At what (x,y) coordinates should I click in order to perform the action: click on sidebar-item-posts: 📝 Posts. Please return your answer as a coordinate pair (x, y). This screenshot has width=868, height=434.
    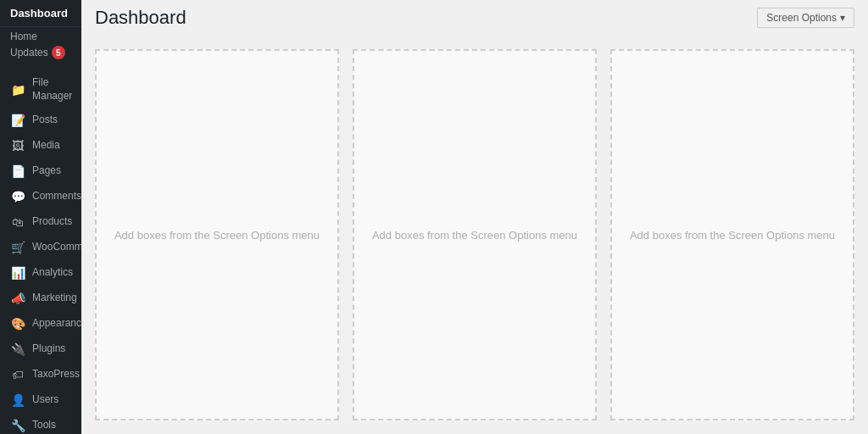
    Looking at the image, I should click on (41, 120).